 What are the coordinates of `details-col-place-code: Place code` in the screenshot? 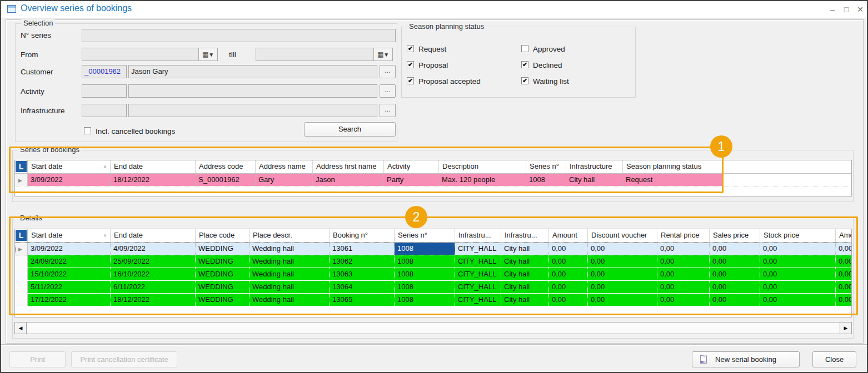 It's located at (222, 235).